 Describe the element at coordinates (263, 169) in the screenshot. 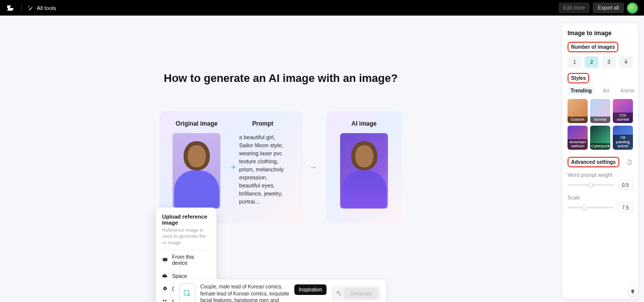

I see `example-prompt-text: a beautiful girl, Sailor Moon style, wea…` at that location.